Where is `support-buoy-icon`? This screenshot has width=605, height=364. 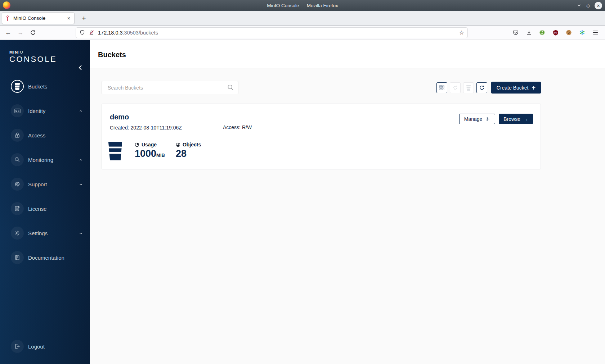
support-buoy-icon is located at coordinates (17, 184).